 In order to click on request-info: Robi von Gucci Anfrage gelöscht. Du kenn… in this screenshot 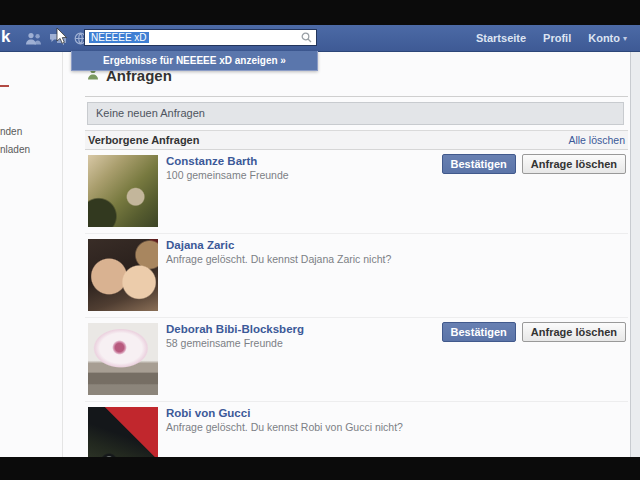, I will do `click(284, 420)`.